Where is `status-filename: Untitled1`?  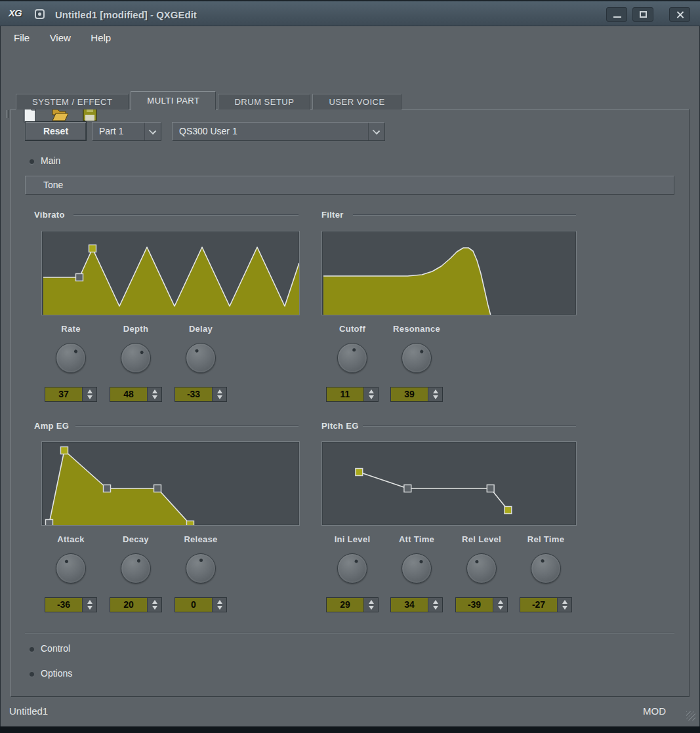 status-filename: Untitled1 is located at coordinates (29, 711).